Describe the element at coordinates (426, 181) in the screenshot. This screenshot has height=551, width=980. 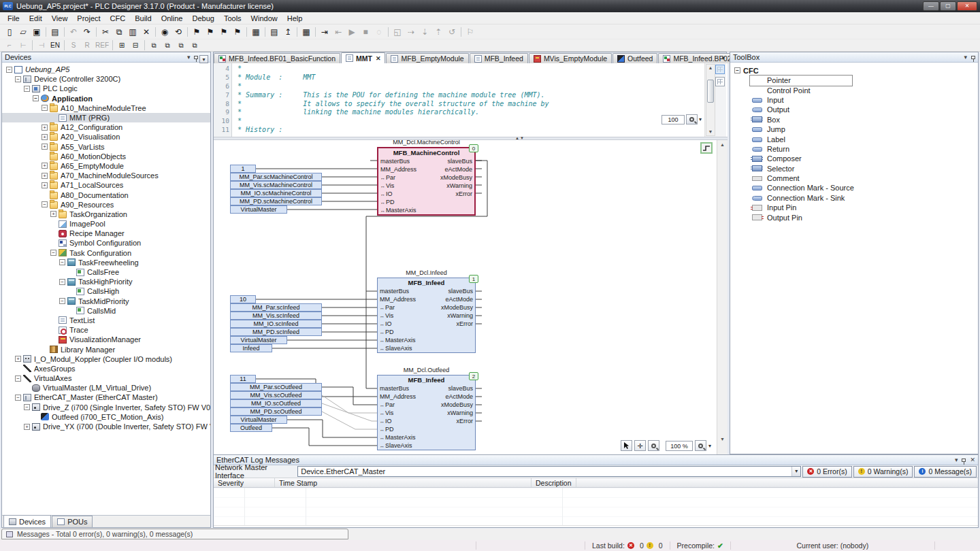
I see `cfc-block: MM_Dcl.MachineControlMFB_MachineControlm…` at that location.